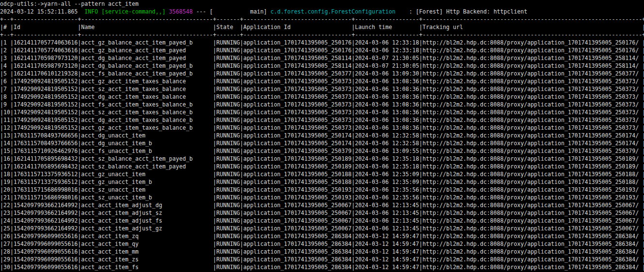 Image resolution: width=644 pixels, height=272 pixels. Describe the element at coordinates (322, 259) in the screenshot. I see `table-row: |29|1542097996099055616|acct_acct_item_z…` at that location.